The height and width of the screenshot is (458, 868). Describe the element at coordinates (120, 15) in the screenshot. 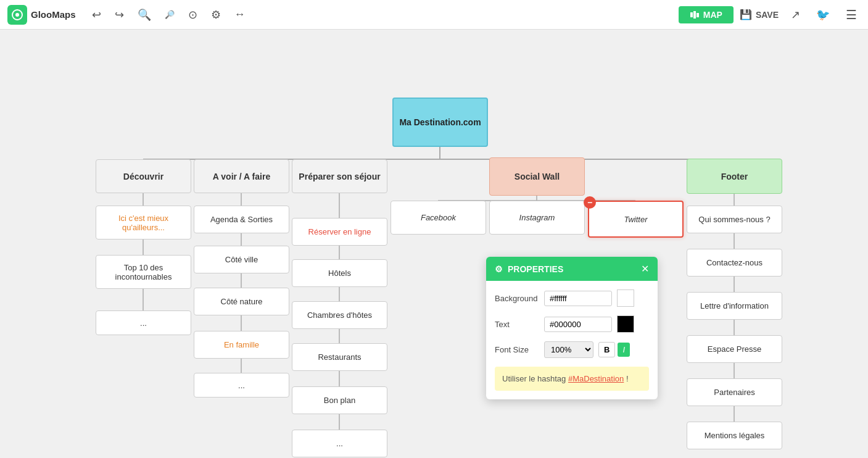

I see `redo-button: ↪` at that location.